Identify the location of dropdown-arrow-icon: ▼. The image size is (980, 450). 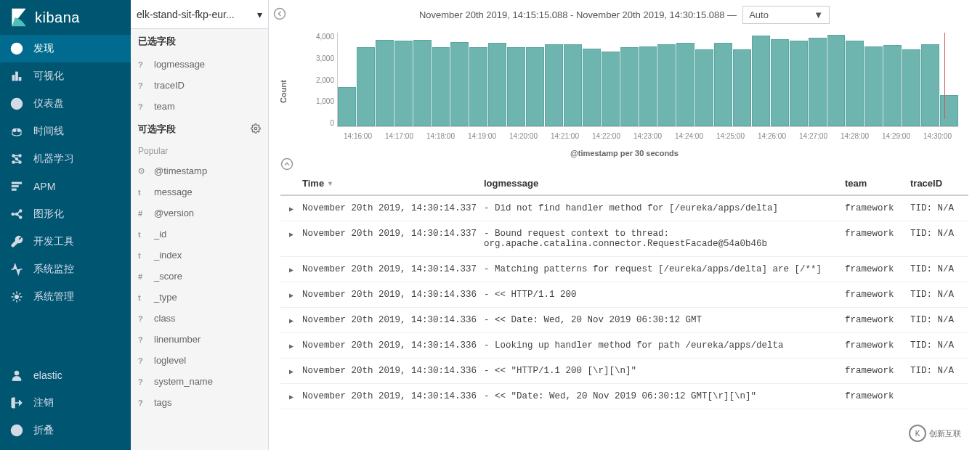
(818, 15).